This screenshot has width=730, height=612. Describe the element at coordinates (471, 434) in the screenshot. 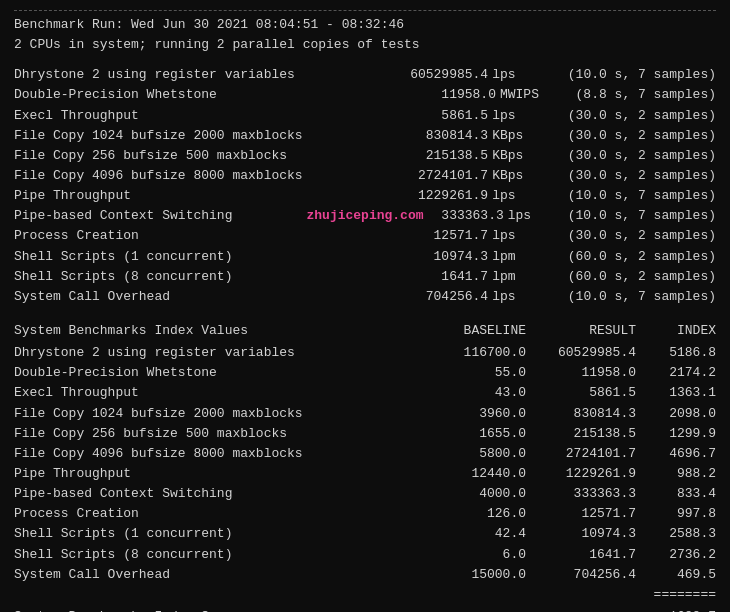

I see `index-row-baseline: 1655.0` at that location.